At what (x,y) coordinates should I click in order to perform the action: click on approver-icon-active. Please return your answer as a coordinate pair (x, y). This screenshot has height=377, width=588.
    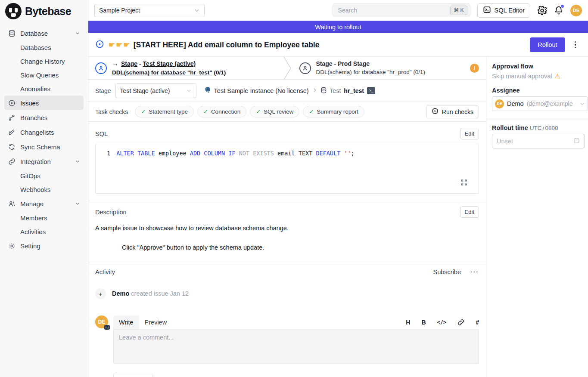
    Looking at the image, I should click on (101, 68).